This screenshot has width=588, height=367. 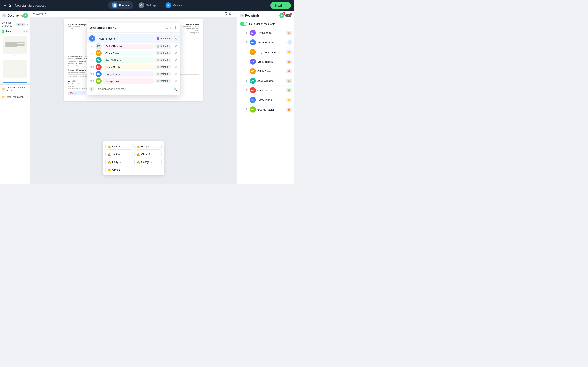 What do you see at coordinates (265, 97) in the screenshot?
I see `recipients-panel: 3 Recipients + + CC + Set order of recip…` at bounding box center [265, 97].